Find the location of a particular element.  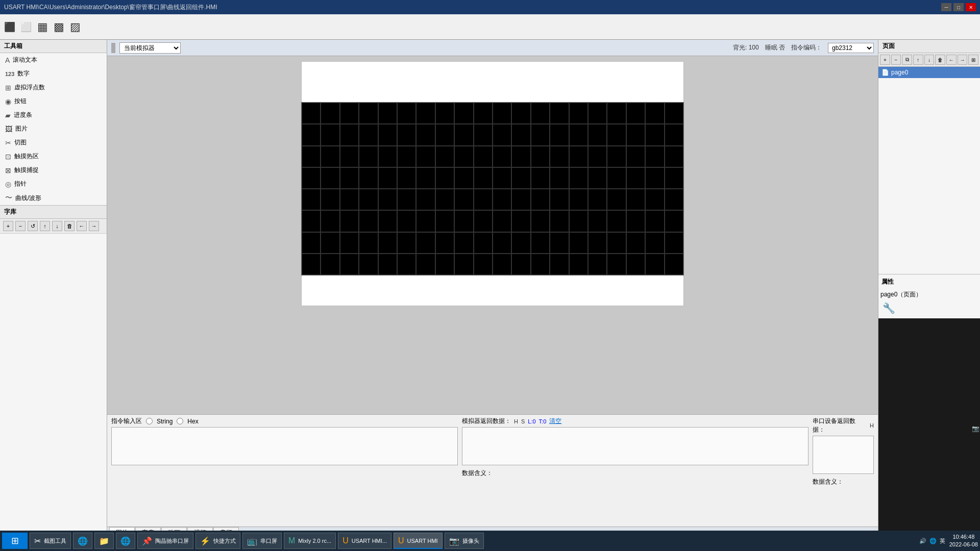

taskbar-clock: 10:46:48 2022-06-08 is located at coordinates (964, 541).